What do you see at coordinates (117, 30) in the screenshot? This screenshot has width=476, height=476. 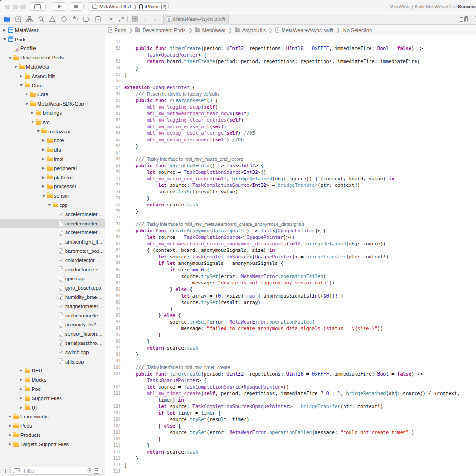 I see `breadcrumb-item: Pods` at bounding box center [117, 30].